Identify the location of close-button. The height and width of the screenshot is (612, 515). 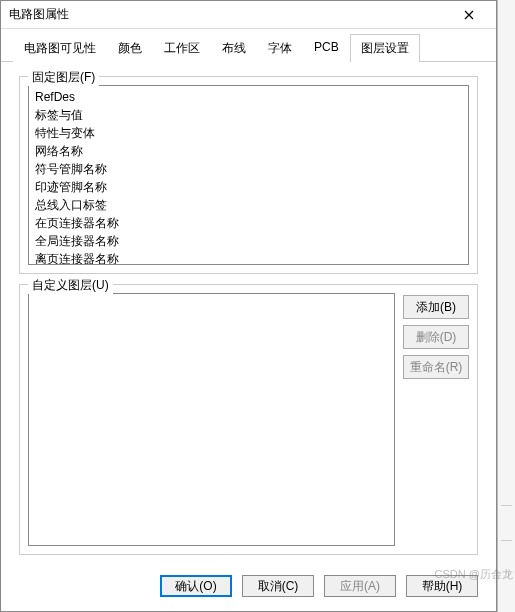
(469, 15).